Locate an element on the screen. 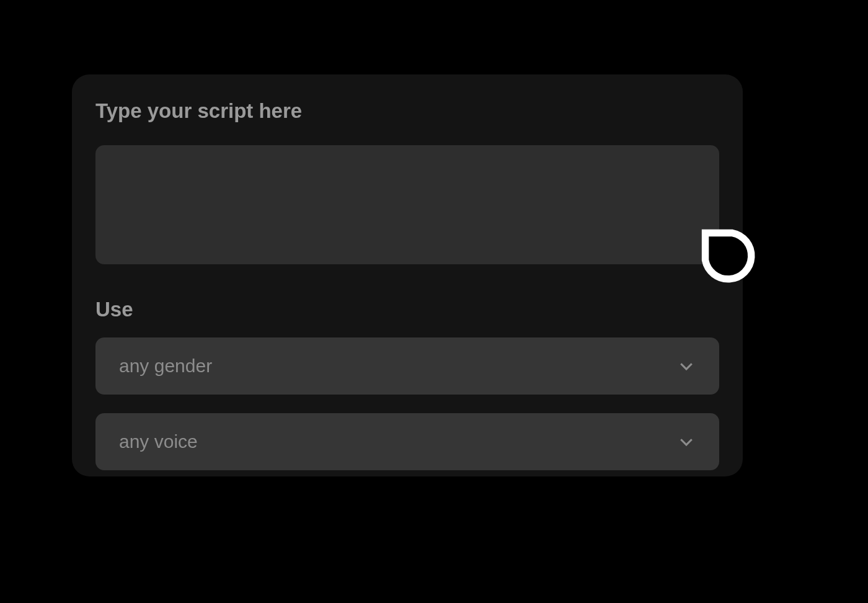  gender-select: any gender is located at coordinates (407, 366).